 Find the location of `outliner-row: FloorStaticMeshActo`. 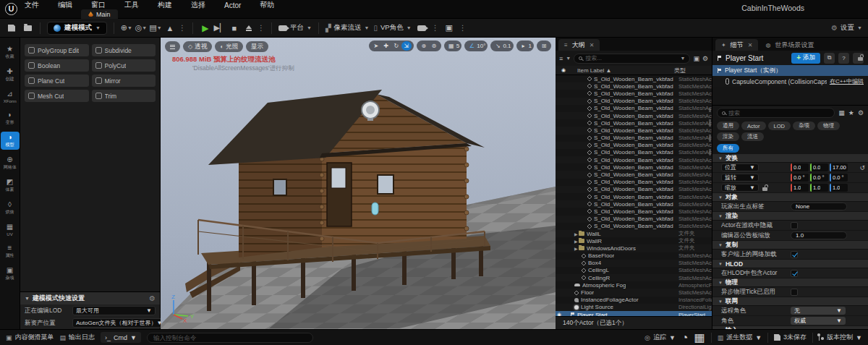

outliner-row: FloorStaticMeshActo is located at coordinates (634, 292).